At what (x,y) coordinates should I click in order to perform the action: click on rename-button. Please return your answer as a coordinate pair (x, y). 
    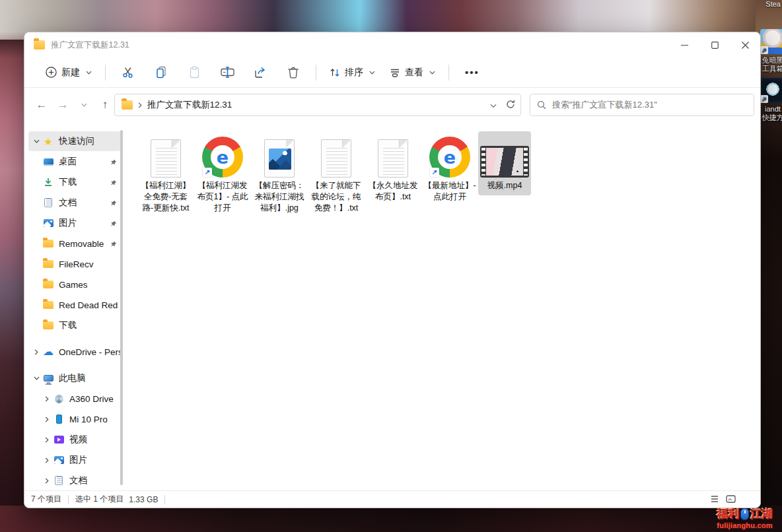
    Looking at the image, I should click on (227, 73).